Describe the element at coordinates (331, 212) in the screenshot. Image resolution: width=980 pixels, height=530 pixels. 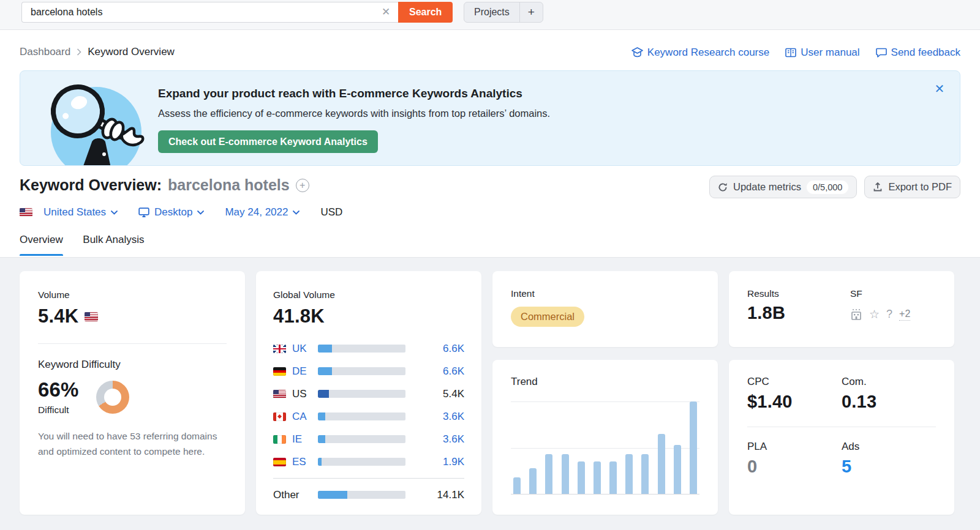
I see `currency-label: USD` at that location.